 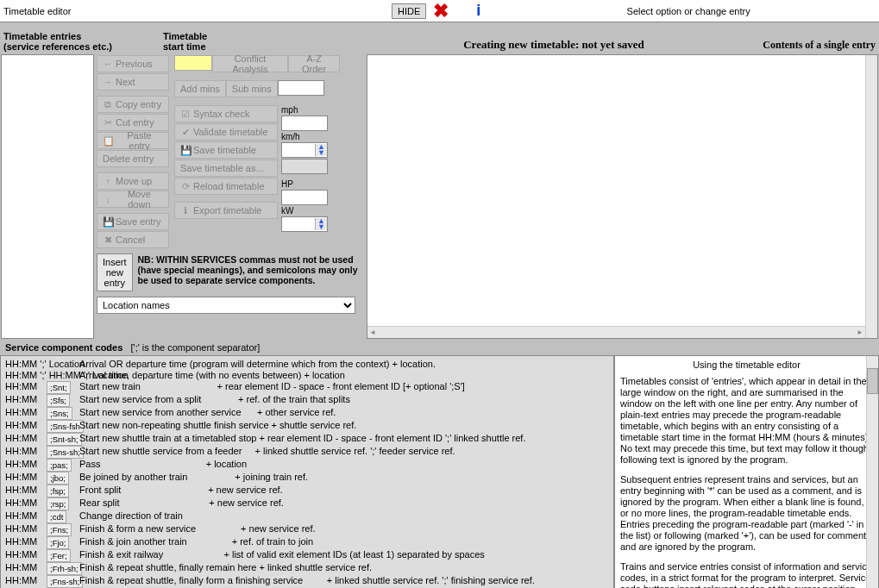 I want to click on vertical-scrollbar, so click(x=871, y=197).